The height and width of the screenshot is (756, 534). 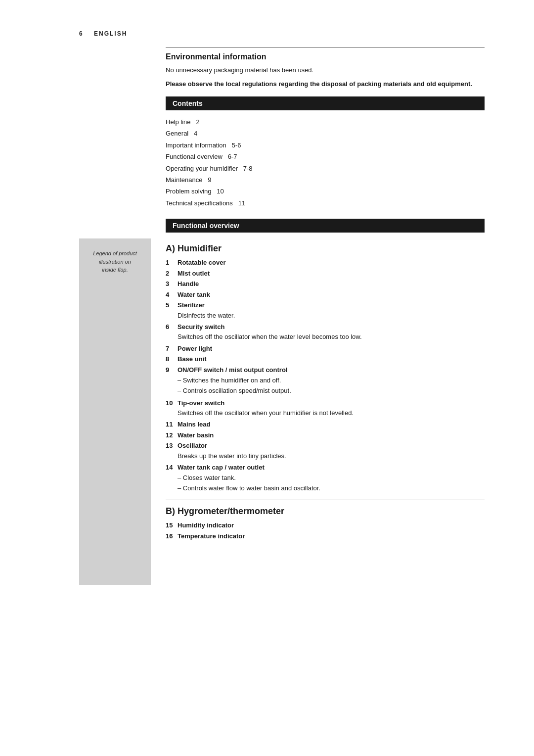 What do you see at coordinates (325, 512) in the screenshot?
I see `hygrometer-title: B) Hygrometer/thermometer` at bounding box center [325, 512].